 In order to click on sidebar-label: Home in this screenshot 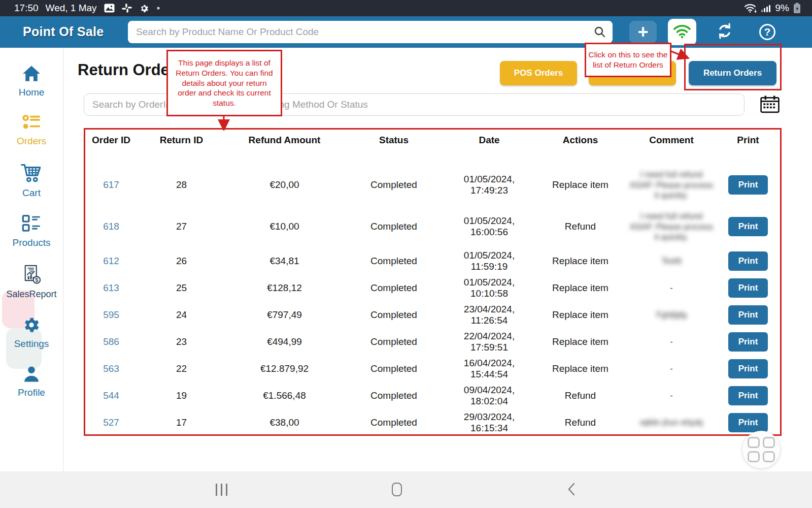, I will do `click(31, 92)`.